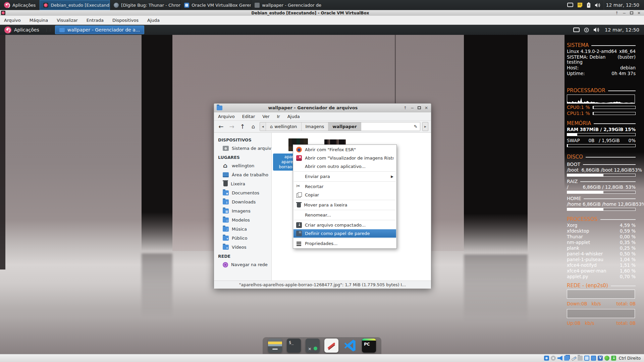 Image resolution: width=644 pixels, height=362 pixels. What do you see at coordinates (369, 346) in the screenshot?
I see `dock-pycharm-icon` at bounding box center [369, 346].